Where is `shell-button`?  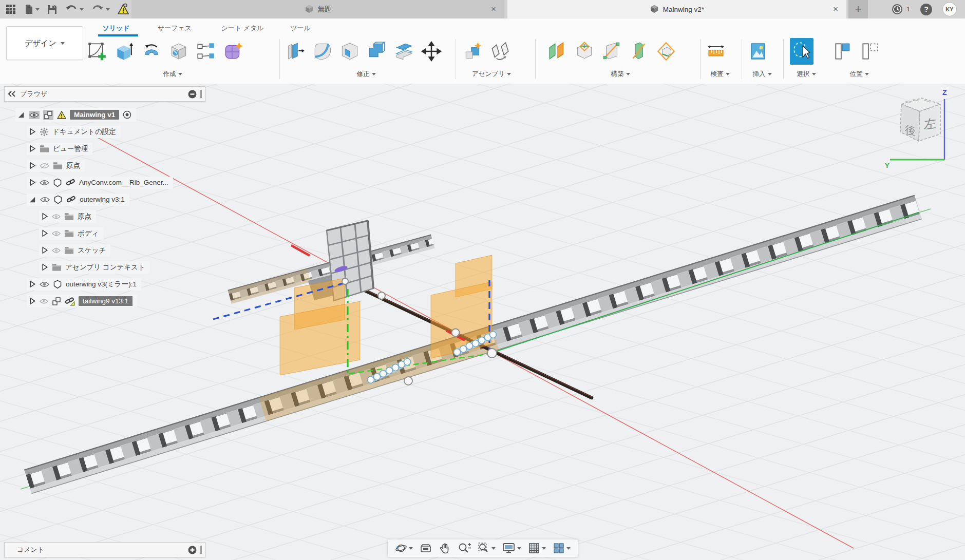
shell-button is located at coordinates (350, 51).